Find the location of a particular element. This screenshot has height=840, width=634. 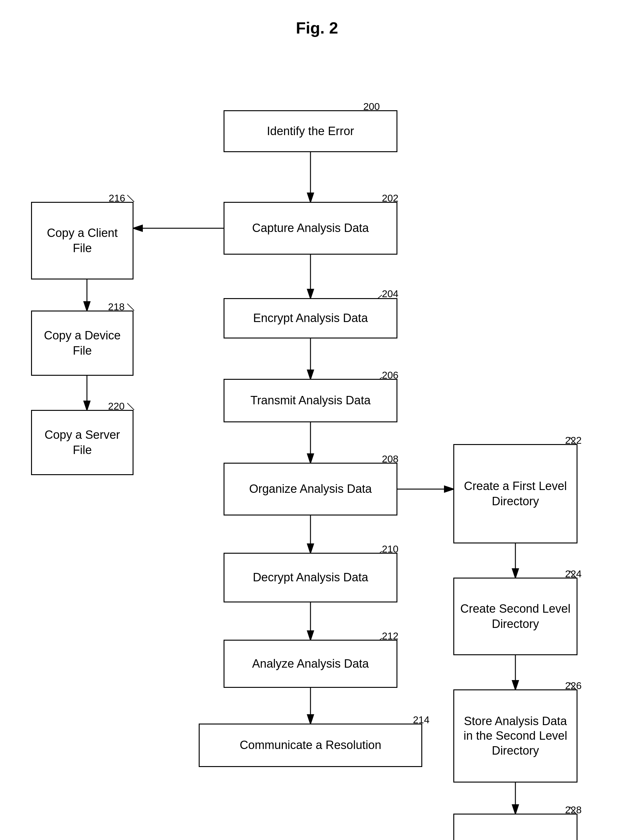

box-store-on-directory: Store Analysis Data on the Directory is located at coordinates (516, 827).